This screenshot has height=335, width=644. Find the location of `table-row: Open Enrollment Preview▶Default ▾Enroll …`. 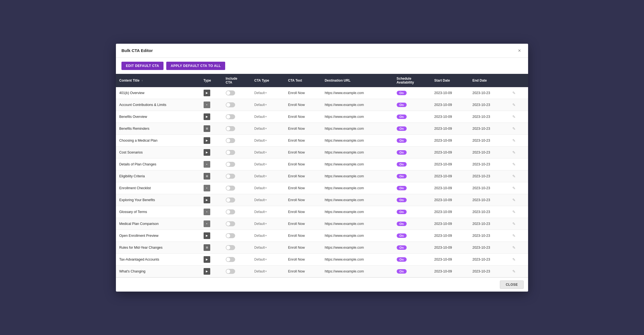

table-row: Open Enrollment Preview▶Default ▾Enroll … is located at coordinates (322, 236).